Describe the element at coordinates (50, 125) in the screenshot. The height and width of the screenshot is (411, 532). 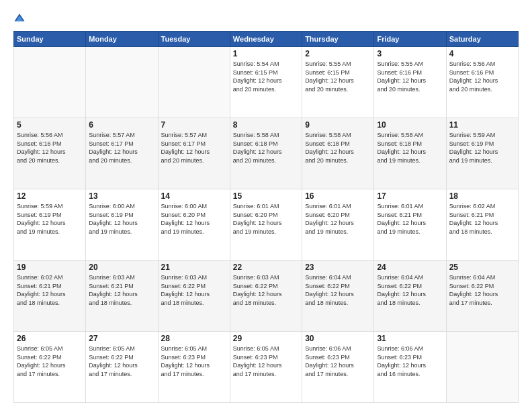
I see `day-number: 5` at that location.